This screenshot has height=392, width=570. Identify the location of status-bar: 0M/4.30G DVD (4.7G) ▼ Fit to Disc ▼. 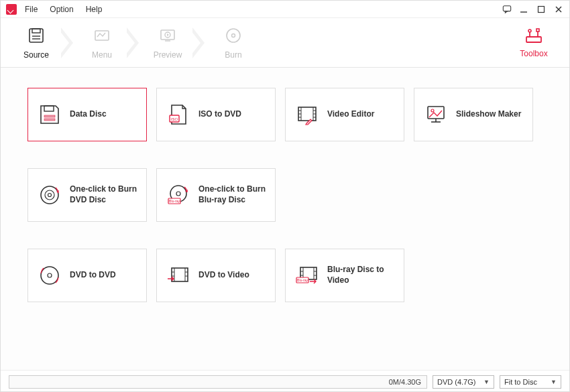
(285, 381).